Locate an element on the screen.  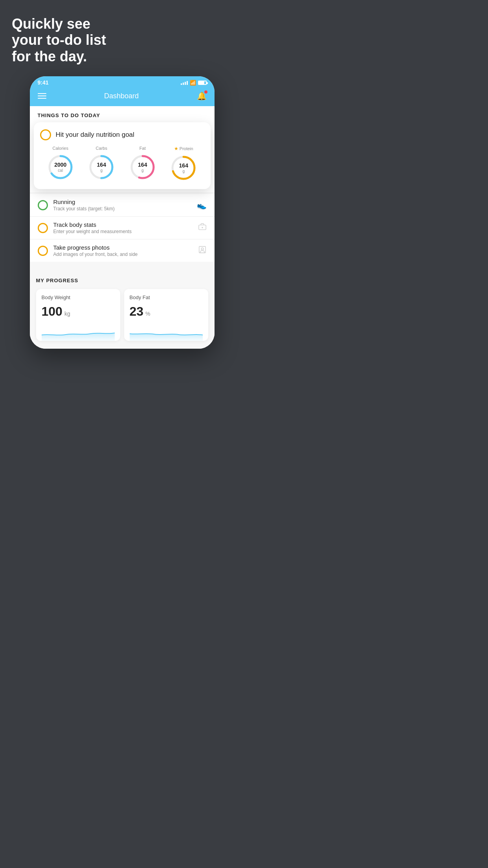
todo-text-photos: Take progress photos Add images of your … is located at coordinates (123, 251).